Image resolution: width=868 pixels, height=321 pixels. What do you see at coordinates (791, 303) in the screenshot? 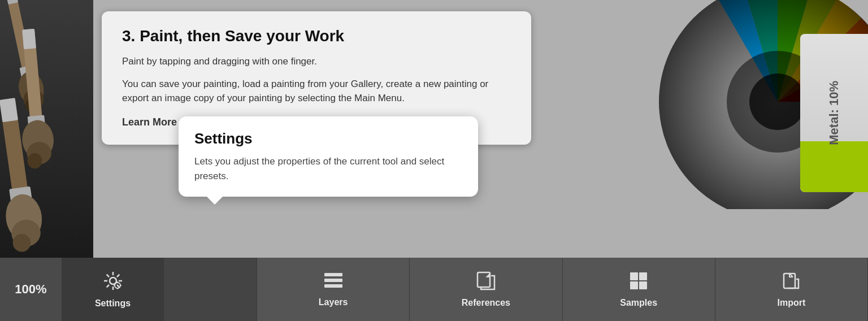
I see `import-label: Import` at bounding box center [791, 303].